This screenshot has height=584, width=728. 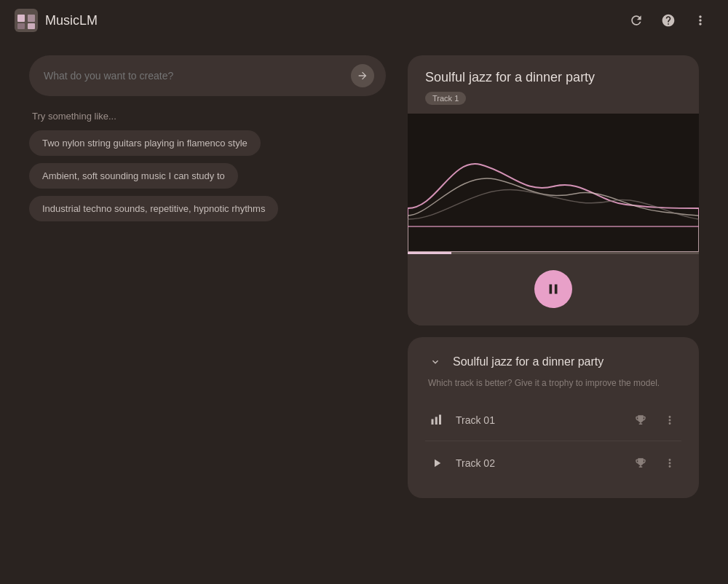 What do you see at coordinates (553, 463) in the screenshot?
I see `track-row-02: Track 02` at bounding box center [553, 463].